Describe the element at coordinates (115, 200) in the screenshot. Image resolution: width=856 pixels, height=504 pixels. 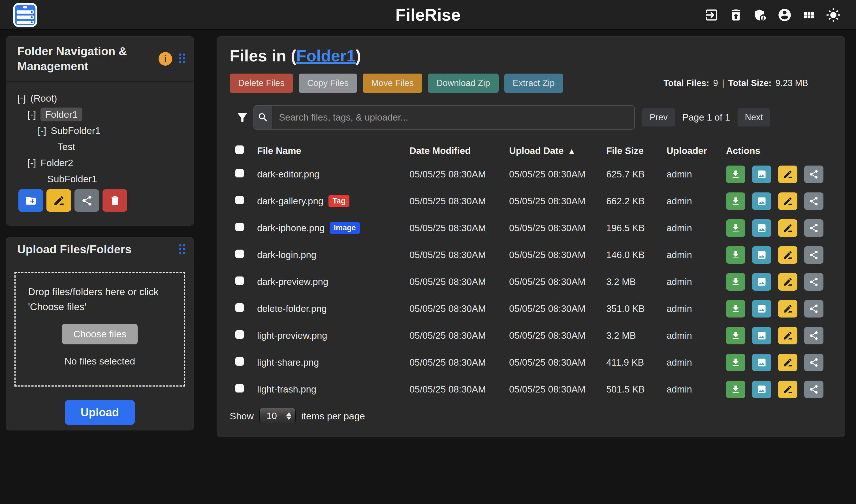
I see `delete-folder-button` at that location.